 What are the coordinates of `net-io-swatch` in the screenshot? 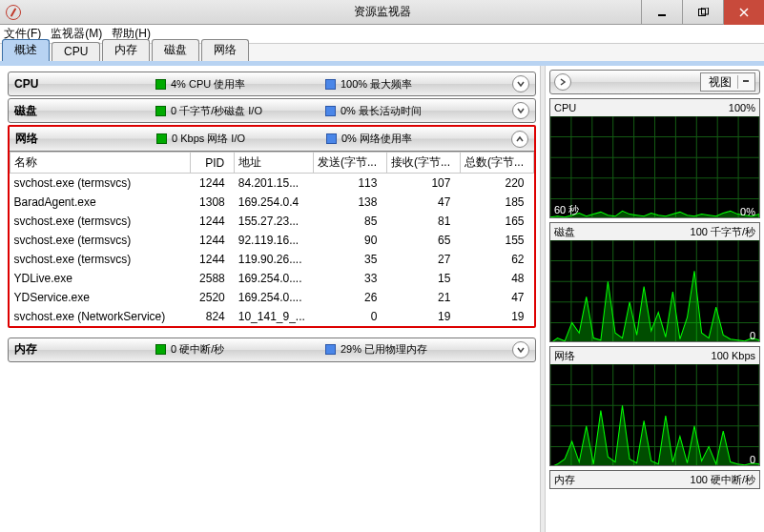 It's located at (162, 139).